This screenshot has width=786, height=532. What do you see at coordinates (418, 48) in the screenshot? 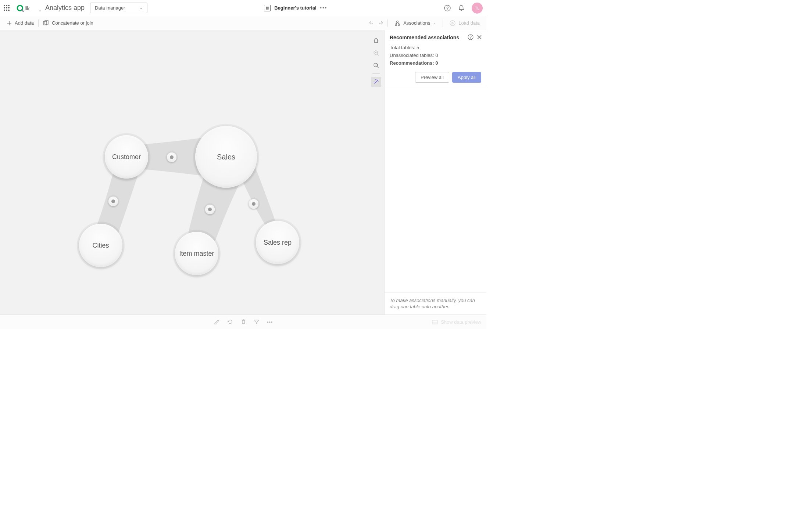
I see `total-tables-value: 5` at bounding box center [418, 48].